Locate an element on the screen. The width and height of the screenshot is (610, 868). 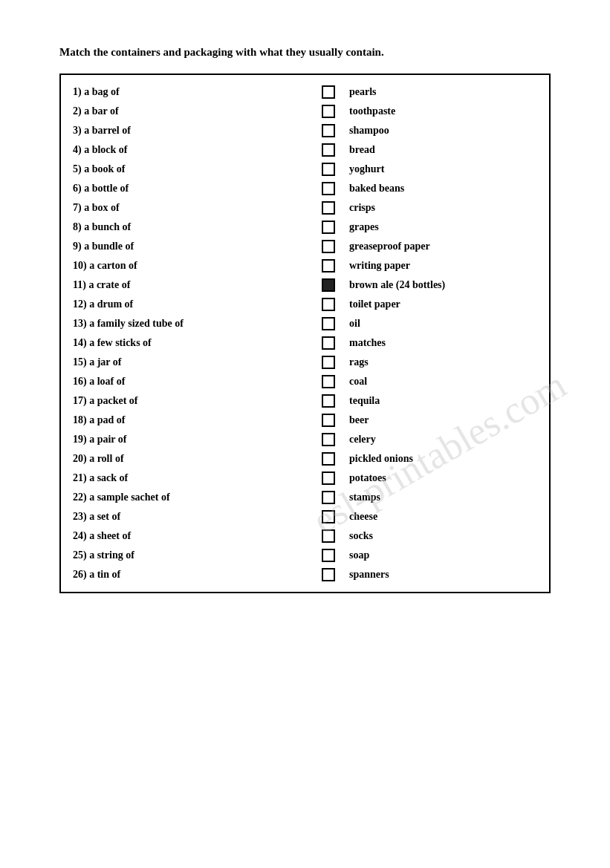
table-row: 24) a sheet ofsocks is located at coordinates (305, 536).